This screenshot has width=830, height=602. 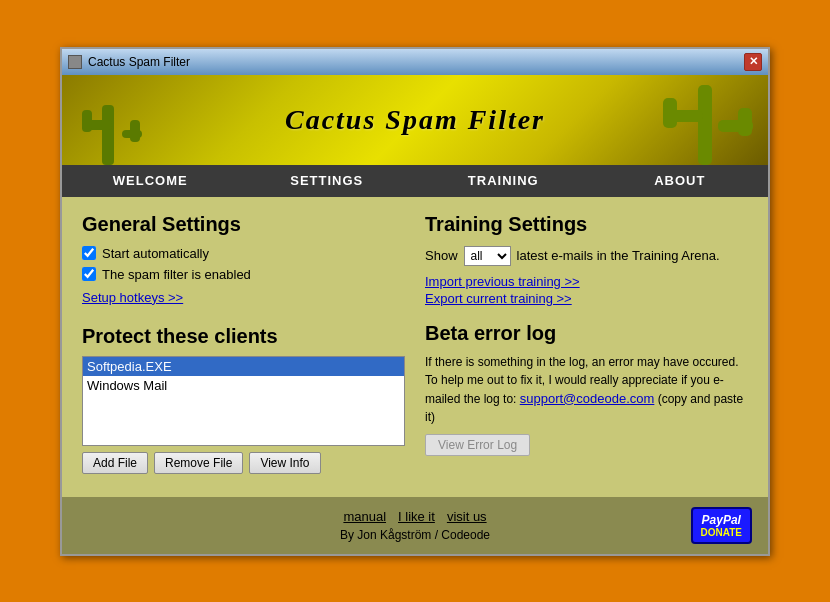 I want to click on close-button: ✕, so click(x=753, y=62).